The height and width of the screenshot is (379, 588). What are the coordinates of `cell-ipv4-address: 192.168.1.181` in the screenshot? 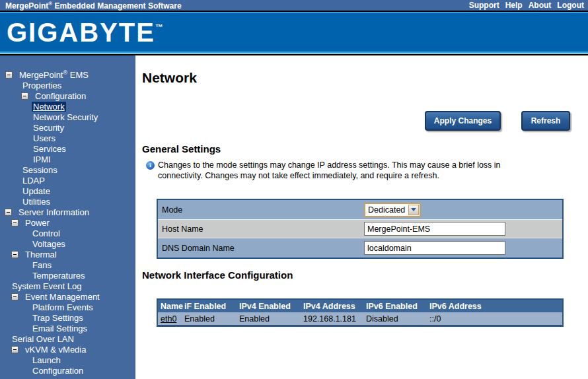 It's located at (333, 319).